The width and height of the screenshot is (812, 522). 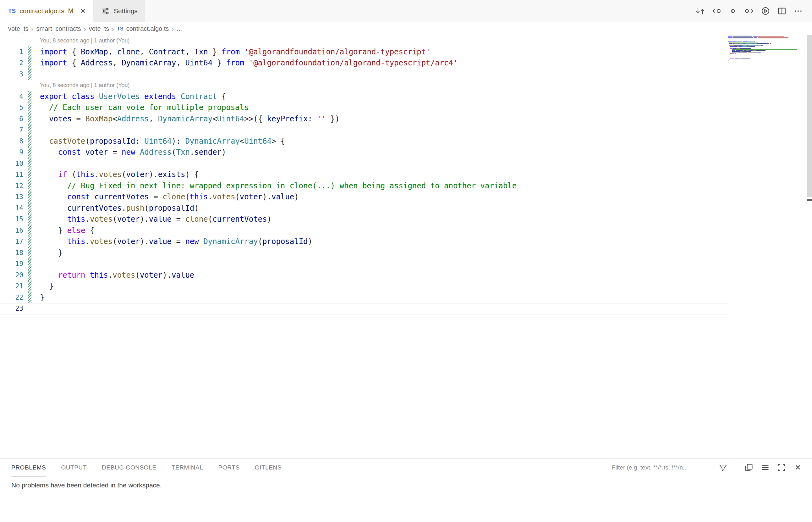 I want to click on code-line: 18 }, so click(x=364, y=253).